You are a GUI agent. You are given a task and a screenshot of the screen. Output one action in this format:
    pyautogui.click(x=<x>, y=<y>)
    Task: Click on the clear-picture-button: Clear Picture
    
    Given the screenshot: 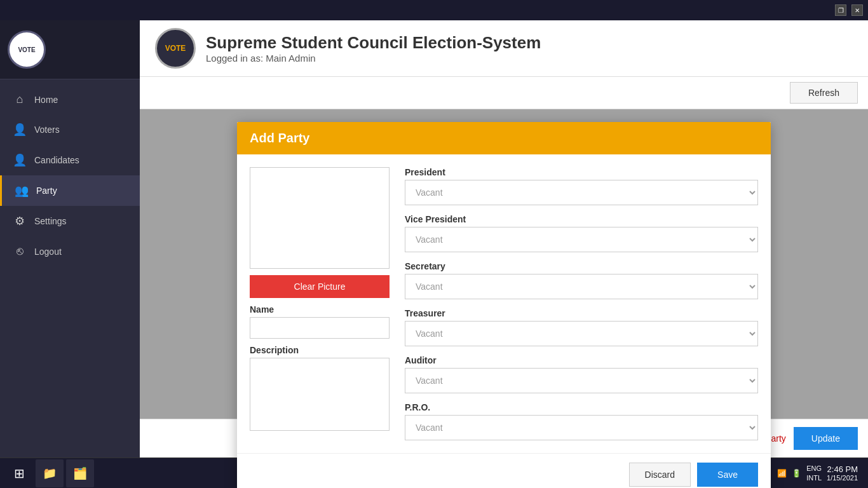 What is the action you would take?
    pyautogui.click(x=320, y=287)
    